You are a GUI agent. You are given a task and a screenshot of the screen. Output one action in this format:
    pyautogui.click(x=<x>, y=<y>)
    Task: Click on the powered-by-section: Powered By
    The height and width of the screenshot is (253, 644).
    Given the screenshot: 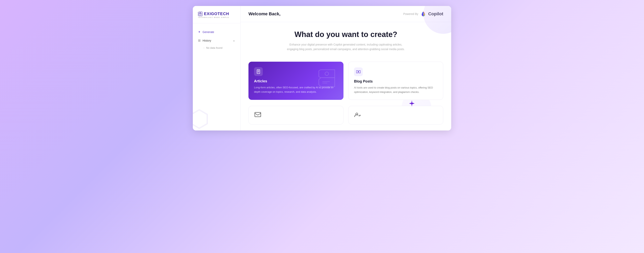 What is the action you would take?
    pyautogui.click(x=423, y=14)
    